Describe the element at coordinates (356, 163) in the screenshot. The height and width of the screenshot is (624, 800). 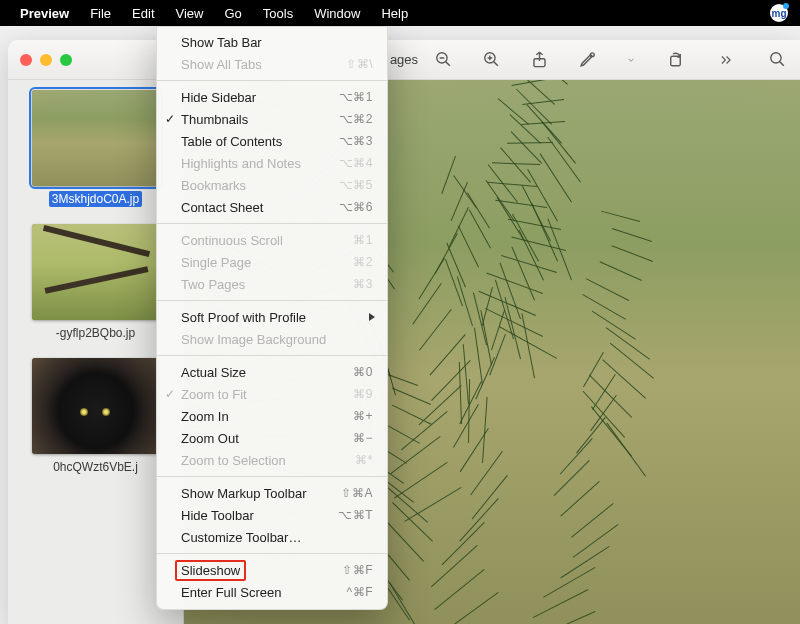
I see `menu-item-shortcut: ⌥⌘4` at that location.